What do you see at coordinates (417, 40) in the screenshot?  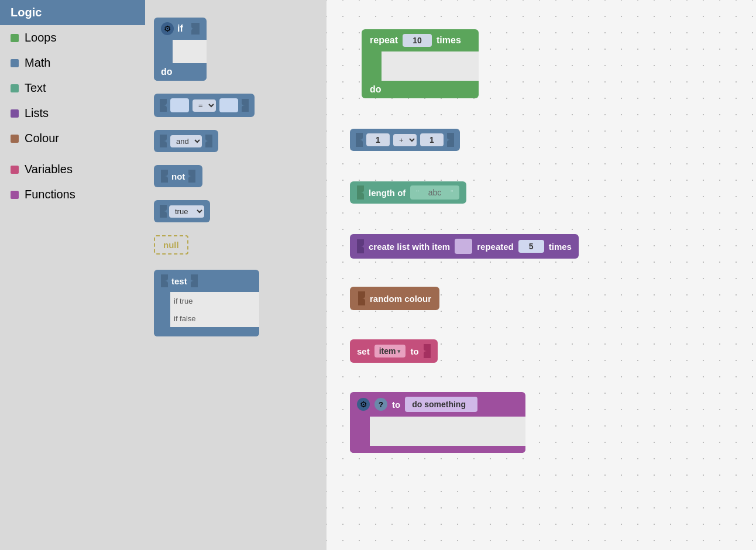 I see `repeat-value-input` at bounding box center [417, 40].